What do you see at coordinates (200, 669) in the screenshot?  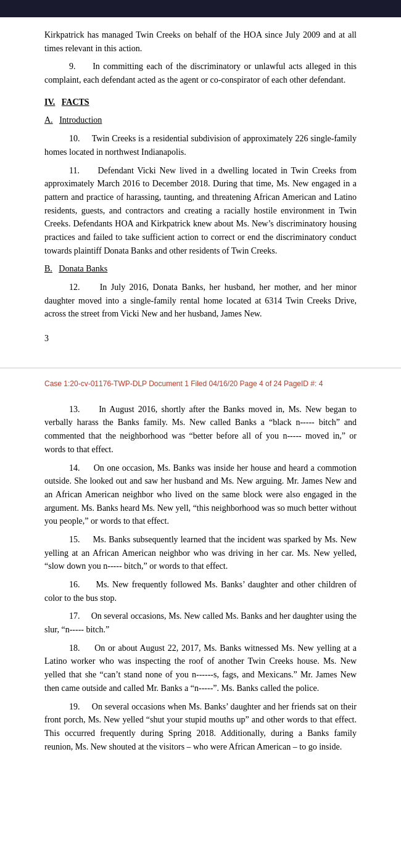 I see `paragraph-18: 18. On or about August 22, 2017, Ms. Ban…` at bounding box center [200, 669].